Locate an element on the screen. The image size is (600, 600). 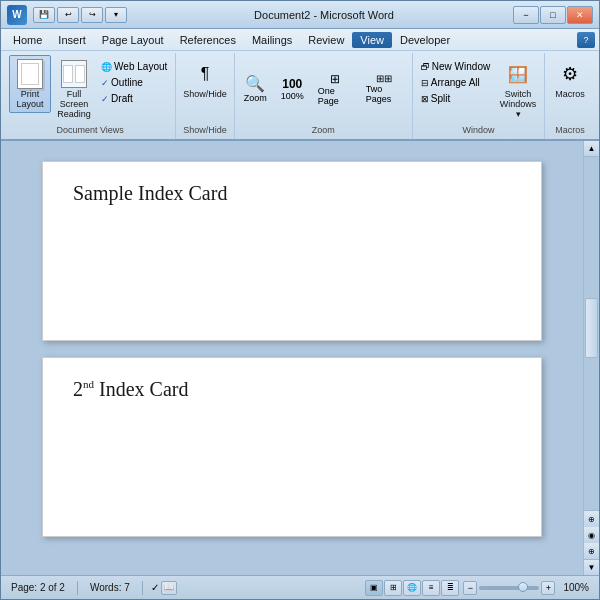
zoom-reset-label: One Page is located at coordinates (335, 96).